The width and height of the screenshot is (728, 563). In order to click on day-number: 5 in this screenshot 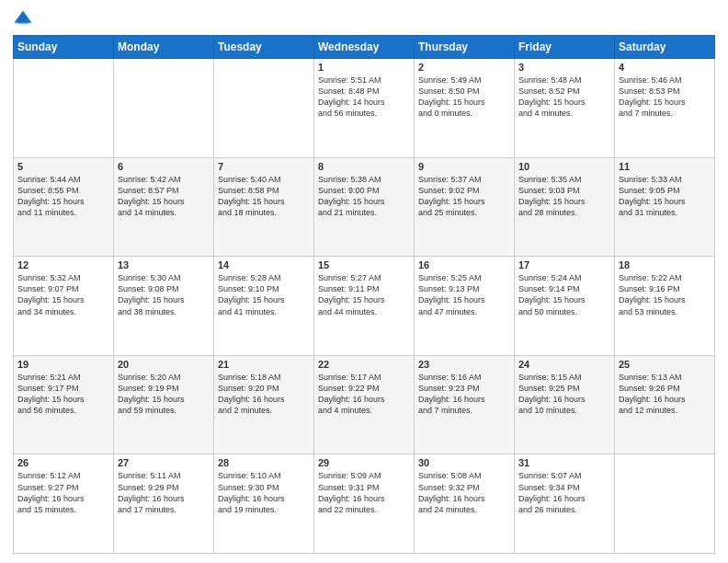, I will do `click(63, 167)`.